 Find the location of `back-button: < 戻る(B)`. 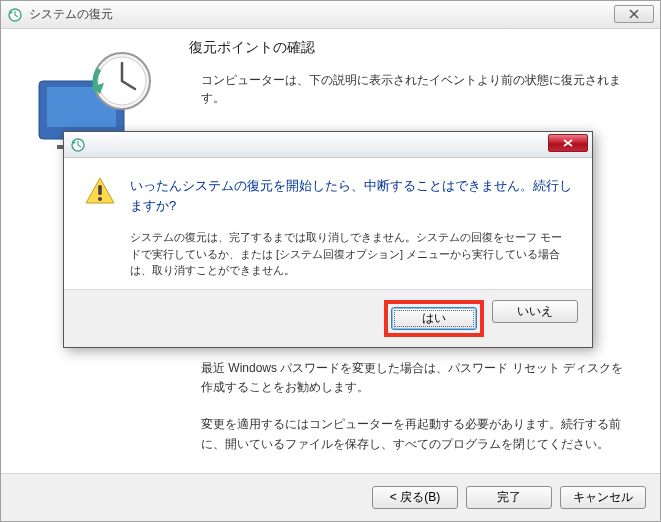

back-button: < 戻る(B) is located at coordinates (415, 498).